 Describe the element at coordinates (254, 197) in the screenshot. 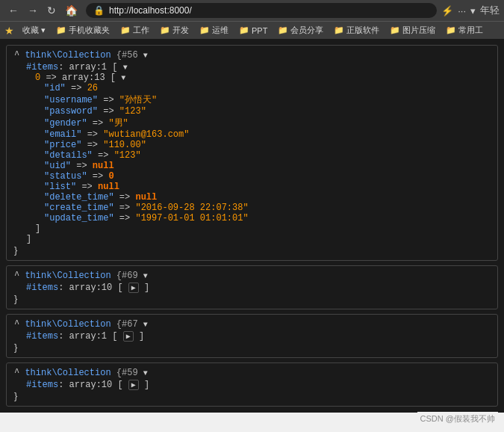

I see `field-delete-time: "delete_time" => null` at that location.